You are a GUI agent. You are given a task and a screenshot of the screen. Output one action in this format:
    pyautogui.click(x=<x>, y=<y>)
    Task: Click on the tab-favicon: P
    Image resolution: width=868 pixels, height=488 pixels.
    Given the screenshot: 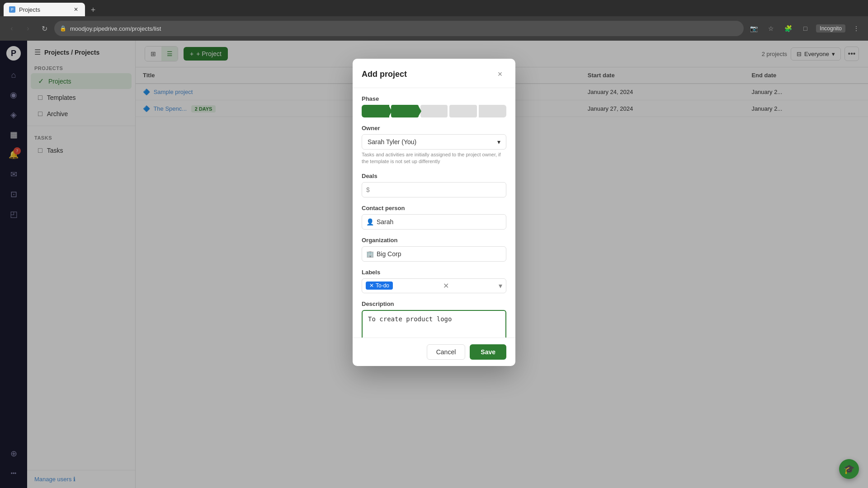 What is the action you would take?
    pyautogui.click(x=12, y=9)
    